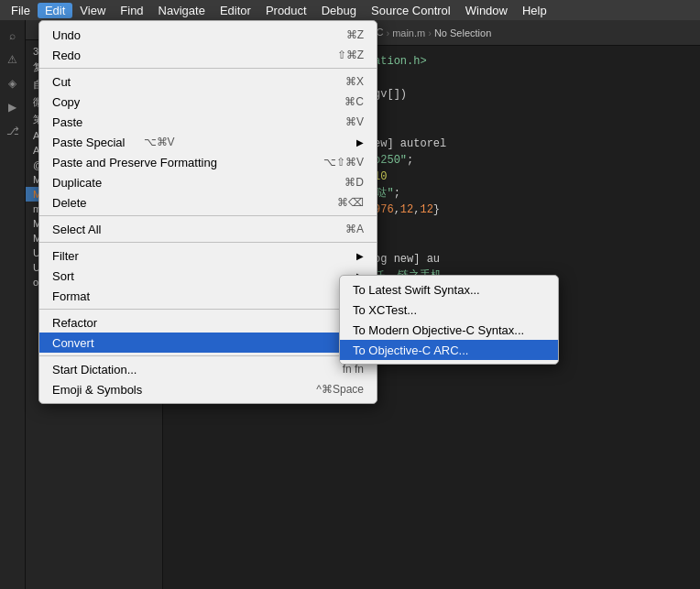 Image resolution: width=700 pixels, height=589 pixels. Describe the element at coordinates (208, 343) in the screenshot. I see `menu-item-convert: Convert ▶` at that location.